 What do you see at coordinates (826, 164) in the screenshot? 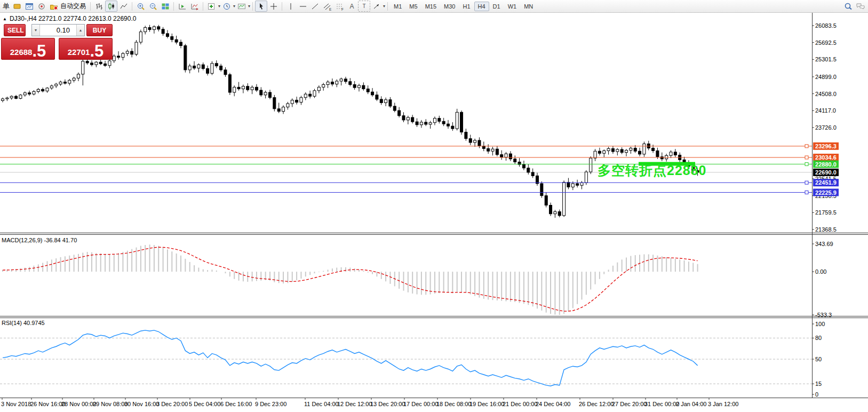
I see `svg-text: 22880.0` at bounding box center [826, 164].